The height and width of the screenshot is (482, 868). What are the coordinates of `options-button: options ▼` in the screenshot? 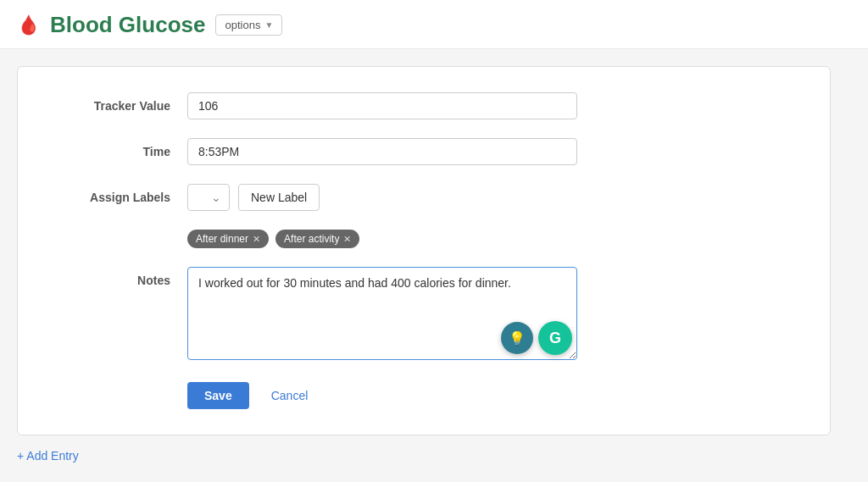 It's located at (249, 25).